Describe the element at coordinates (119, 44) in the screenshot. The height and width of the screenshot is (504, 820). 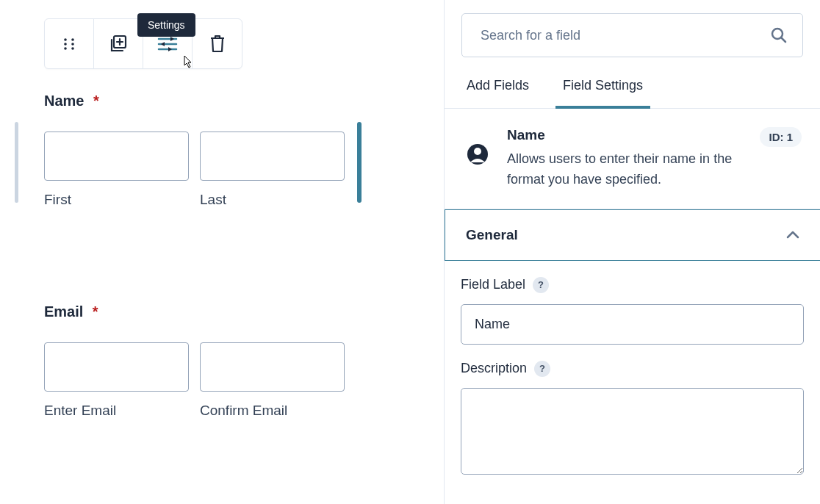
I see `duplicate-button` at that location.